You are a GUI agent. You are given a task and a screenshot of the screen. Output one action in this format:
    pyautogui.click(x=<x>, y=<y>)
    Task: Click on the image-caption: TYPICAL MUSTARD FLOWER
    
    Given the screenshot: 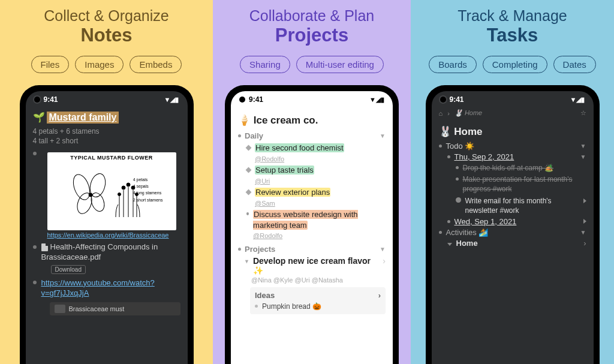 What is the action you would take?
    pyautogui.click(x=112, y=158)
    